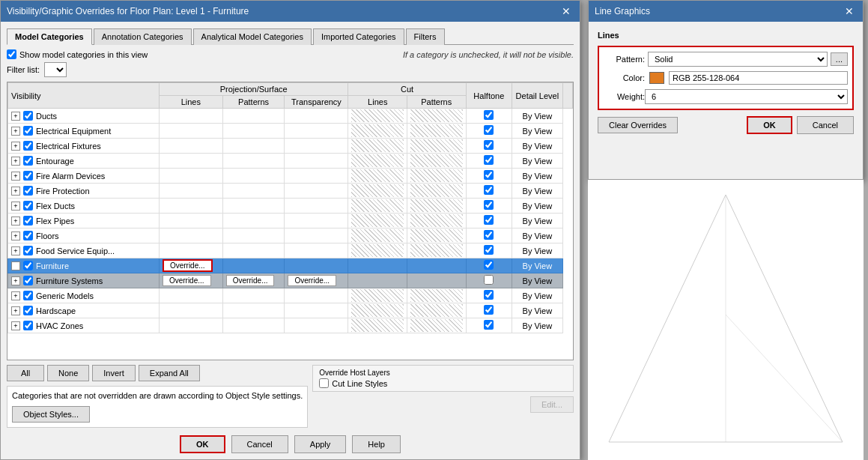  What do you see at coordinates (55, 70) in the screenshot?
I see `filter-select` at bounding box center [55, 70].